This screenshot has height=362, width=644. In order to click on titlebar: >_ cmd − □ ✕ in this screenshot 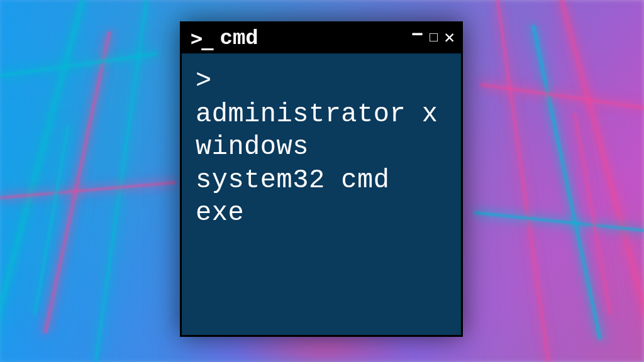, I will do `click(321, 38)`.